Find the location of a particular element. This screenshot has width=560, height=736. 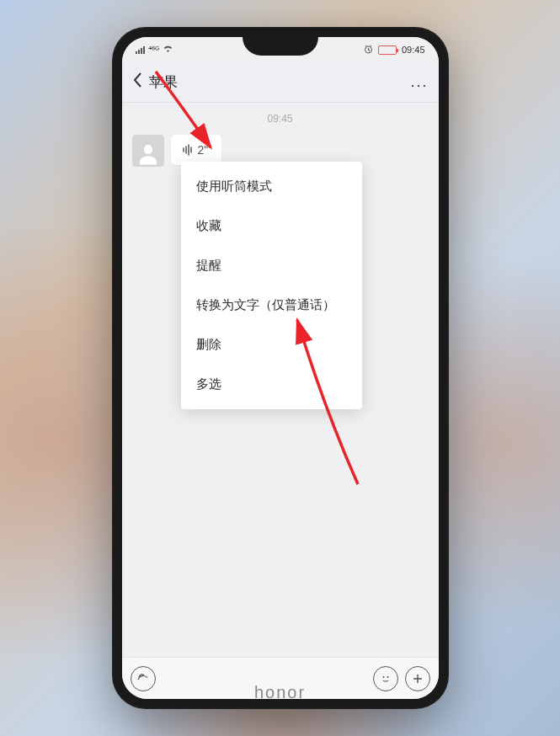

plus-icon is located at coordinates (418, 679).